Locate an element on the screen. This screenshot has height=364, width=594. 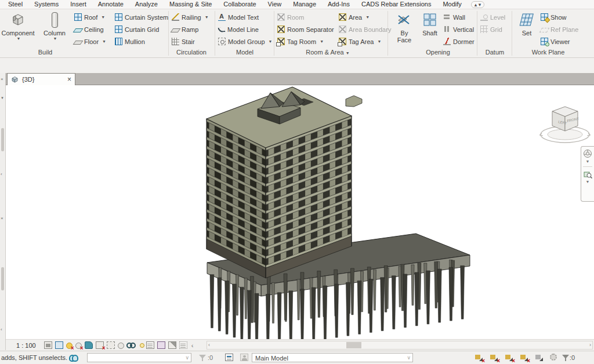
floor-button: Floor▼ is located at coordinates (93, 42).